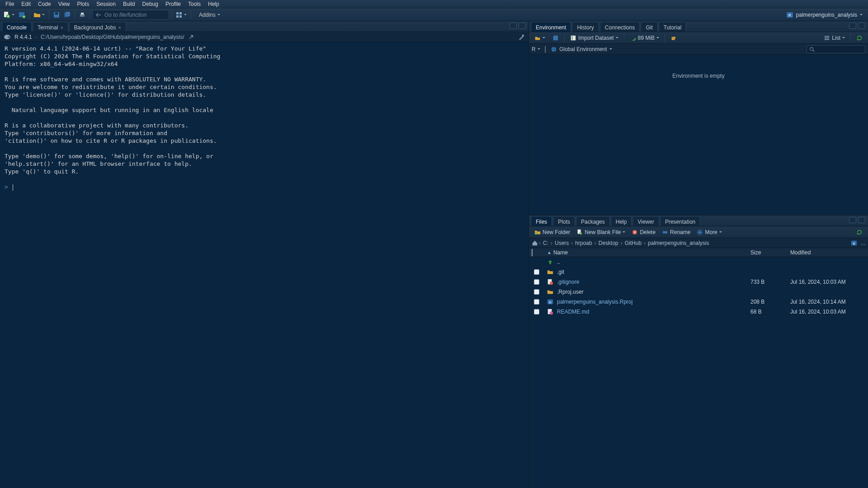 The width and height of the screenshot is (868, 488). Describe the element at coordinates (98, 27) in the screenshot. I see `tab-background-jobs: Background Jobs×` at that location.